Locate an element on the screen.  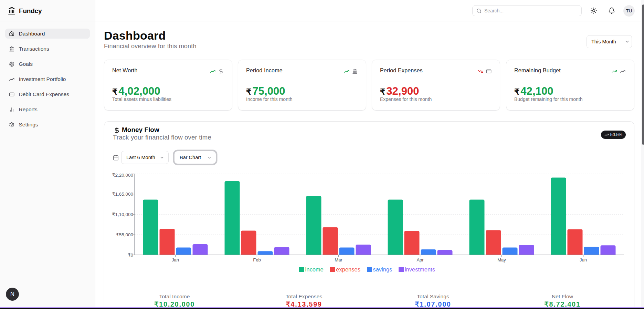
svg-text: May is located at coordinates (502, 260).